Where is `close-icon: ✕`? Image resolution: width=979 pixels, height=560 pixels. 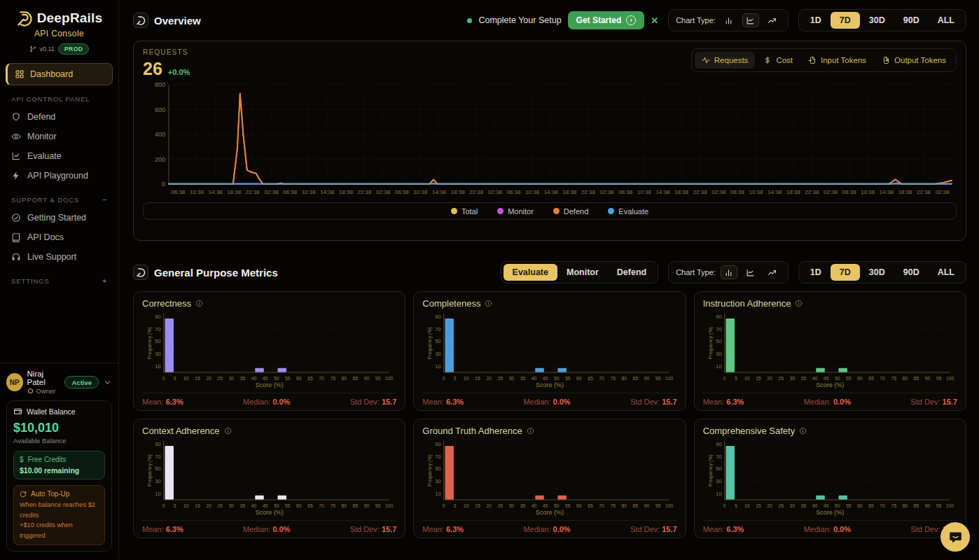
close-icon: ✕ is located at coordinates (654, 21).